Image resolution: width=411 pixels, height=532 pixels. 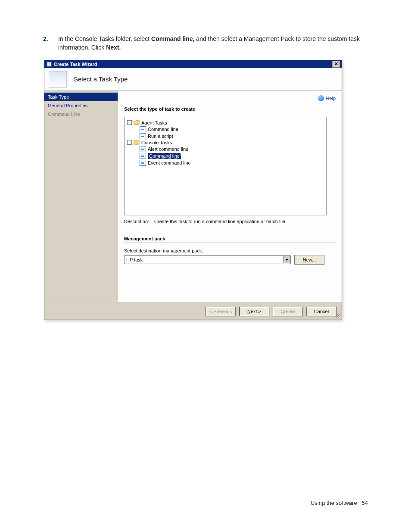 I want to click on wizard-footer: < Previous Next > Create Cancel, so click(x=193, y=311).